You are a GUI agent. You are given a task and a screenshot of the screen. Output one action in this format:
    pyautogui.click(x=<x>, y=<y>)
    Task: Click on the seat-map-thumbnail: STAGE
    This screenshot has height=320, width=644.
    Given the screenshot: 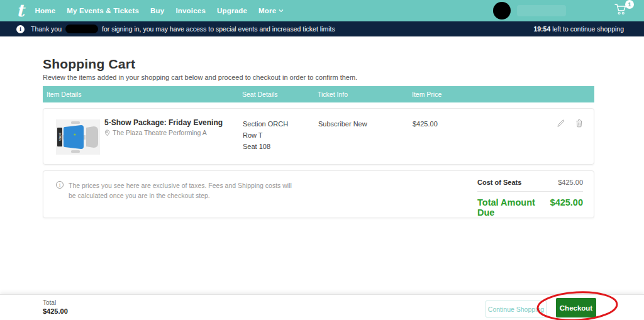 What is the action you would take?
    pyautogui.click(x=78, y=137)
    